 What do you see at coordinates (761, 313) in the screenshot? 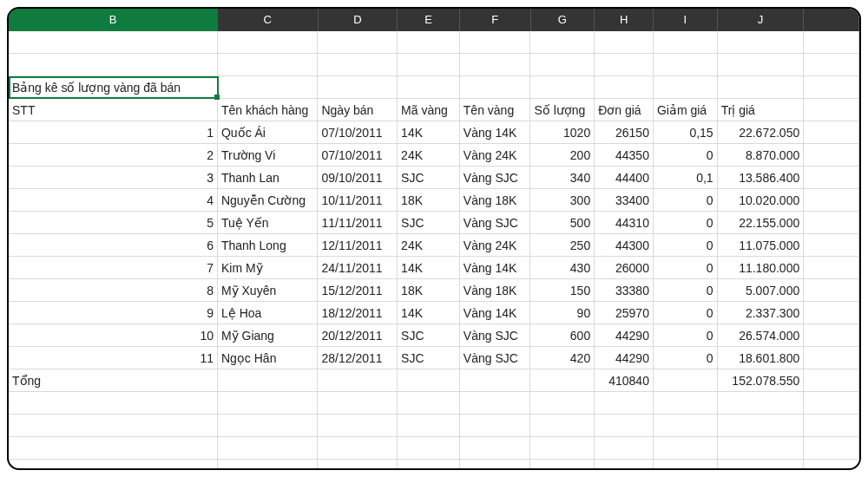
I see `cell-tg: 2.337.300` at bounding box center [761, 313].